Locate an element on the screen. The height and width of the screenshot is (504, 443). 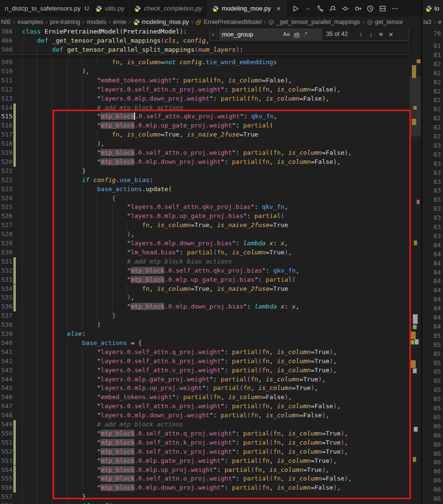
find-in-selection-button: ≡ is located at coordinates (381, 34).